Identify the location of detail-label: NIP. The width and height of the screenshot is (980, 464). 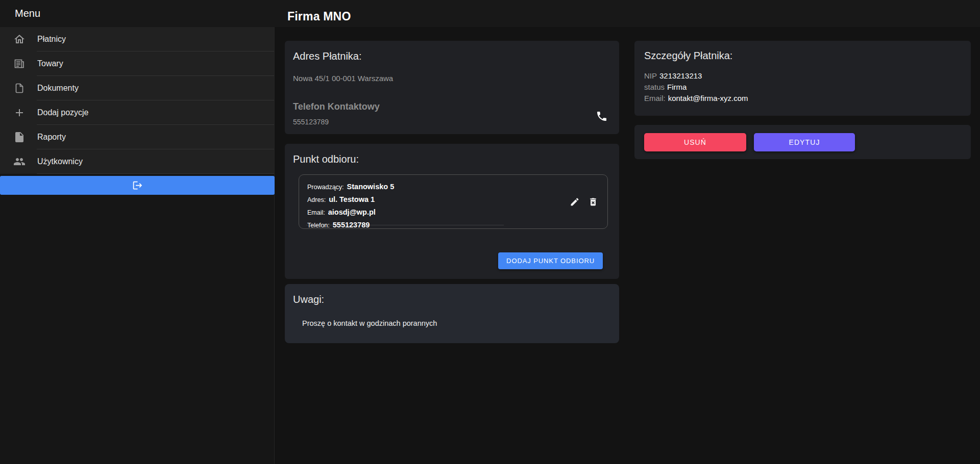
(650, 75).